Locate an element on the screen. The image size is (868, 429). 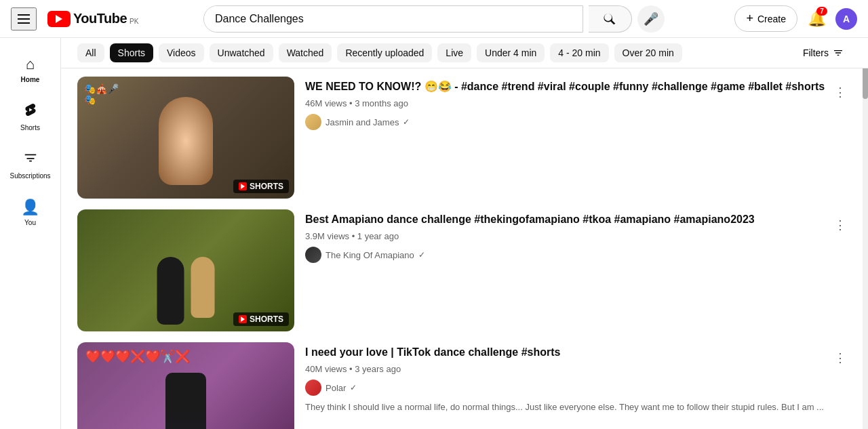
shorts-badge-text-2: SHORTS is located at coordinates (267, 319).